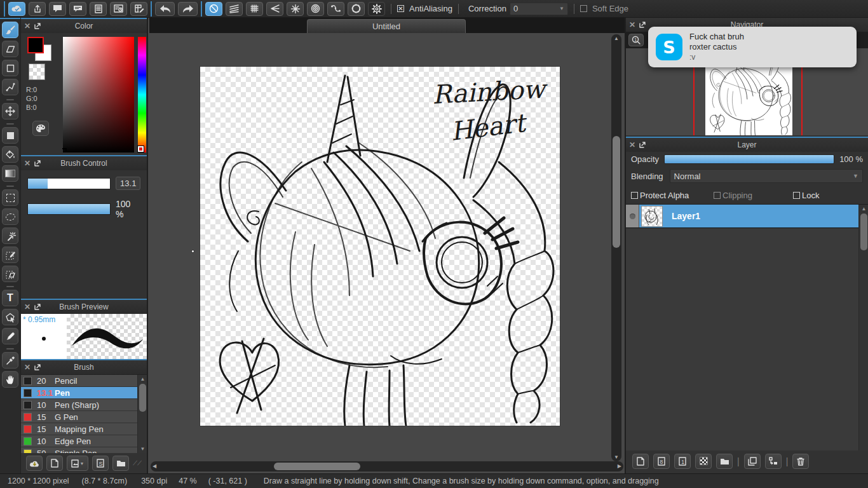  I want to click on layer-visibility-toggle, so click(633, 216).